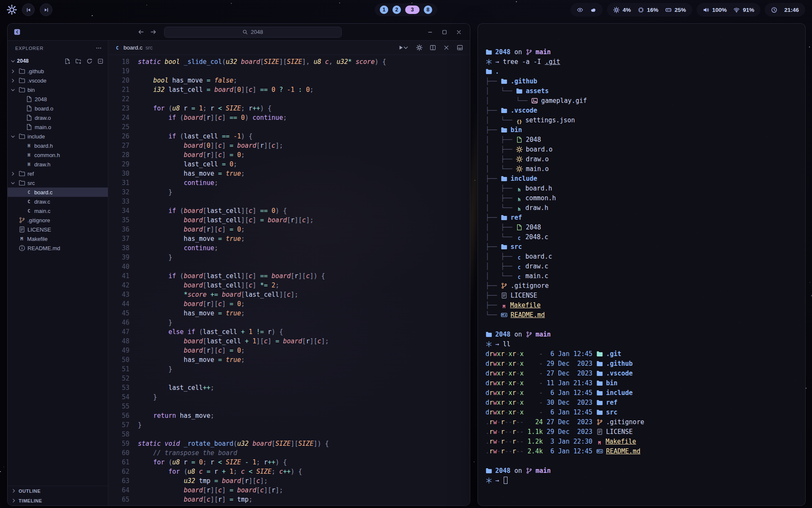 This screenshot has width=812, height=508. Describe the element at coordinates (289, 267) in the screenshot. I see `code-line-40: 40` at that location.